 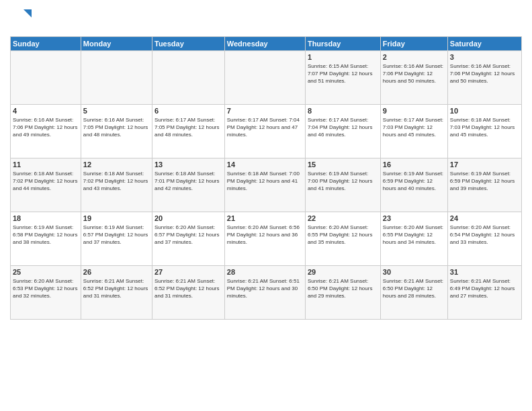 What do you see at coordinates (485, 57) in the screenshot?
I see `day-number: 3` at bounding box center [485, 57].